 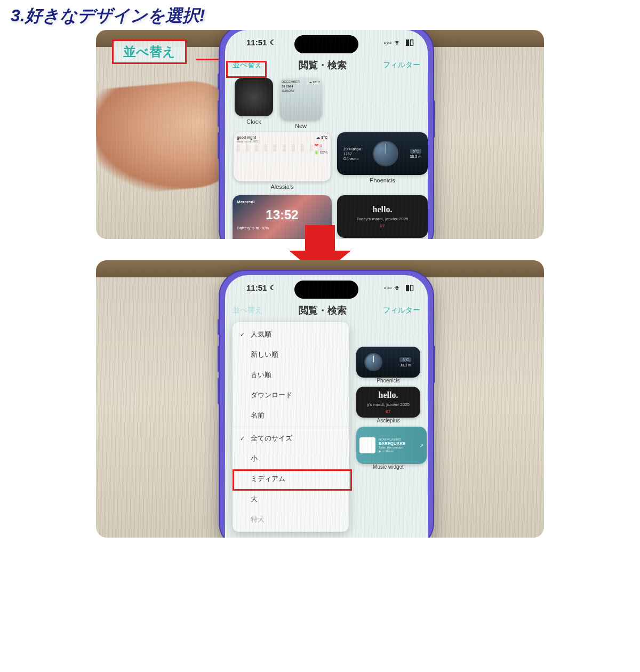 I want to click on medium-highlight, so click(x=292, y=480).